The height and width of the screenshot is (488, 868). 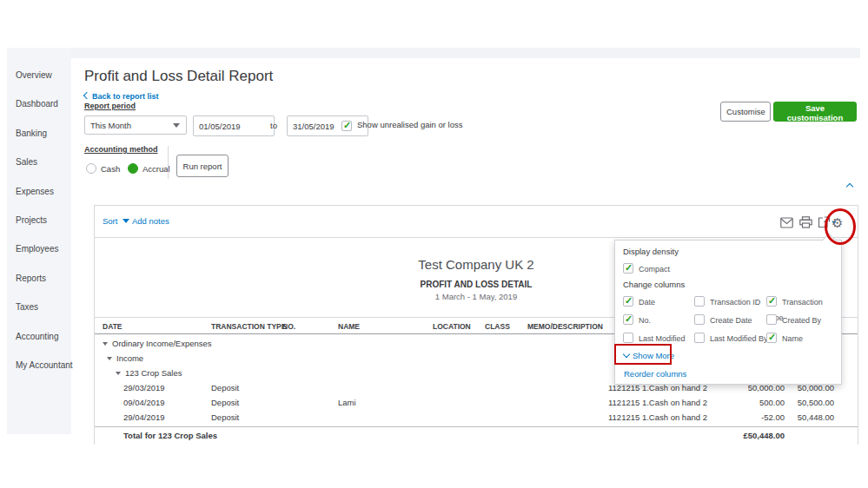 I want to click on date-from-input, so click(x=234, y=126).